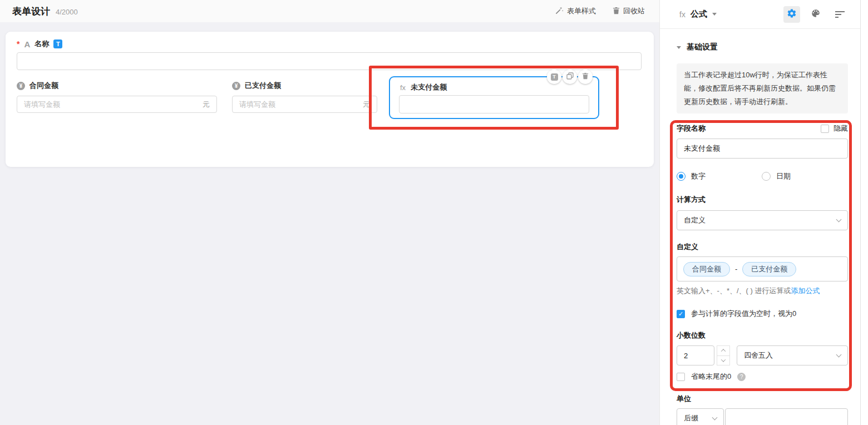  Describe the element at coordinates (570, 77) in the screenshot. I see `field-action-buttons: T` at that location.